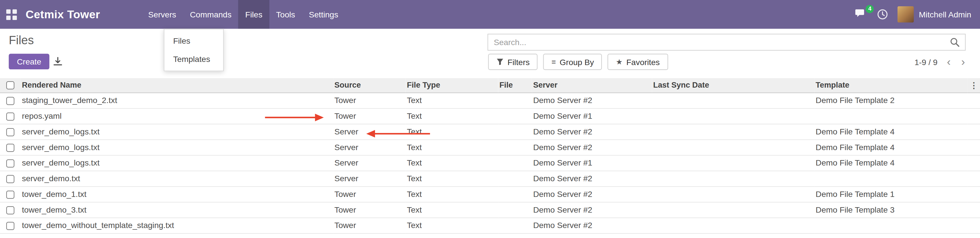  Describe the element at coordinates (11, 85) in the screenshot. I see `select-all-checkbox` at that location.